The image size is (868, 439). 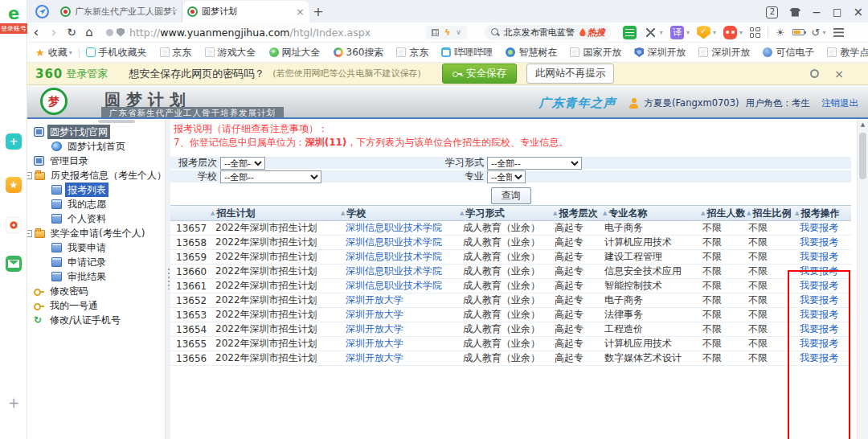 What do you see at coordinates (788, 53) in the screenshot?
I see `bookmark-item: 可信电子` at bounding box center [788, 53].